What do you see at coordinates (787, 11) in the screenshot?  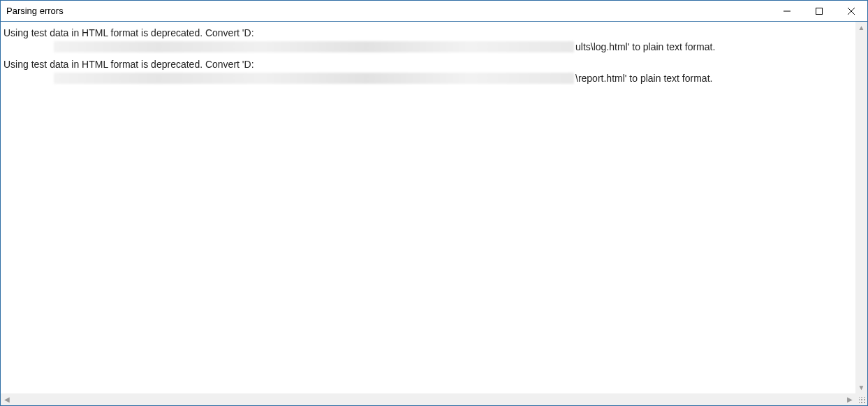 I see `minimize-icon` at bounding box center [787, 11].